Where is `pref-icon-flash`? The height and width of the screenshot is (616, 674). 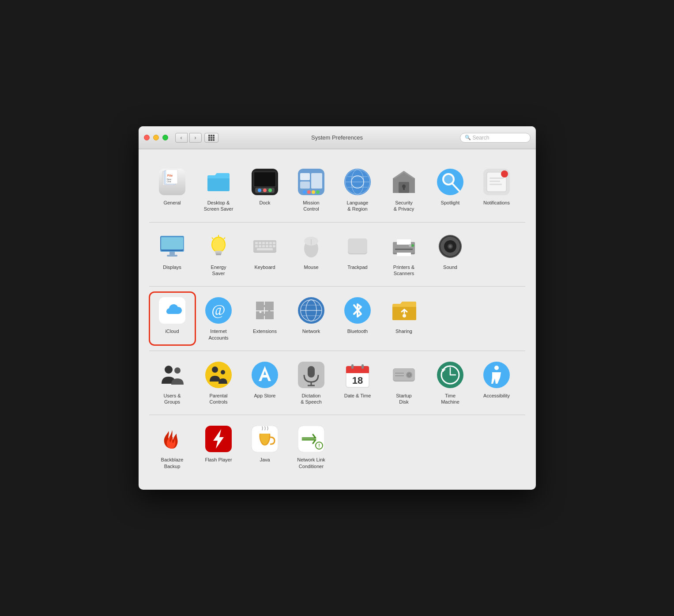 pref-icon-flash is located at coordinates (218, 439).